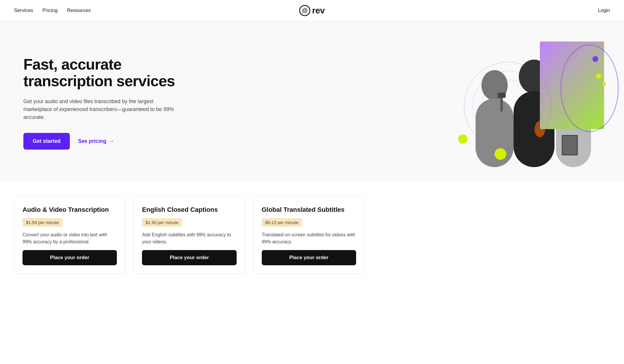 Image resolution: width=624 pixels, height=364 pixels. What do you see at coordinates (70, 238) in the screenshot?
I see `service-desc-1: Convert your audio or video into text wi…` at bounding box center [70, 238].